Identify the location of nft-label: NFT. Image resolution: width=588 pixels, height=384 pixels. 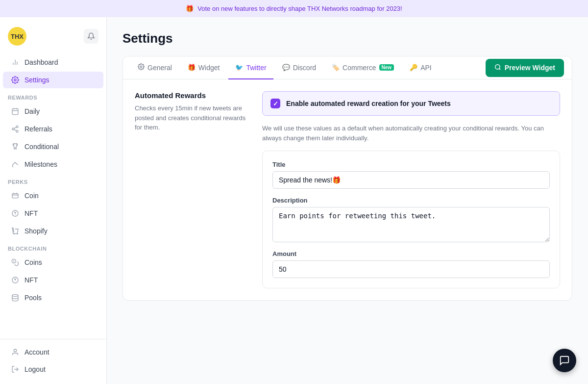
(31, 213).